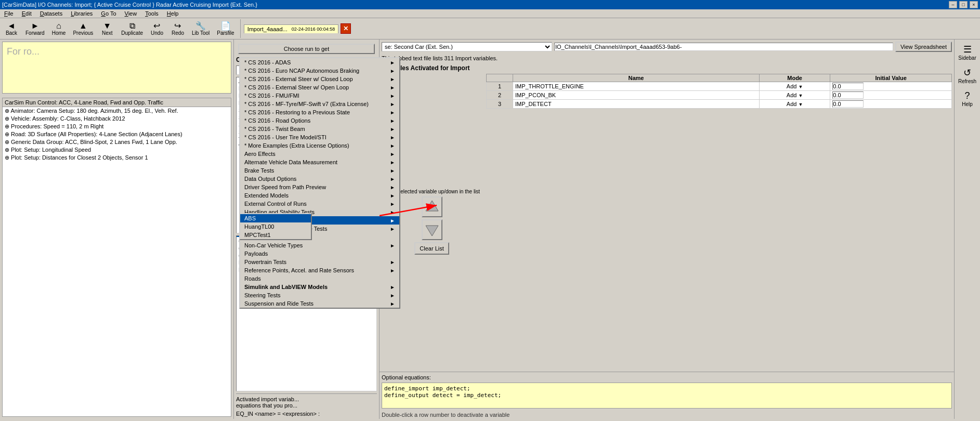  What do you see at coordinates (320, 129) in the screenshot?
I see `dropdown-item-twist-beam: * CS 2016 - Twist Beam►` at bounding box center [320, 129].